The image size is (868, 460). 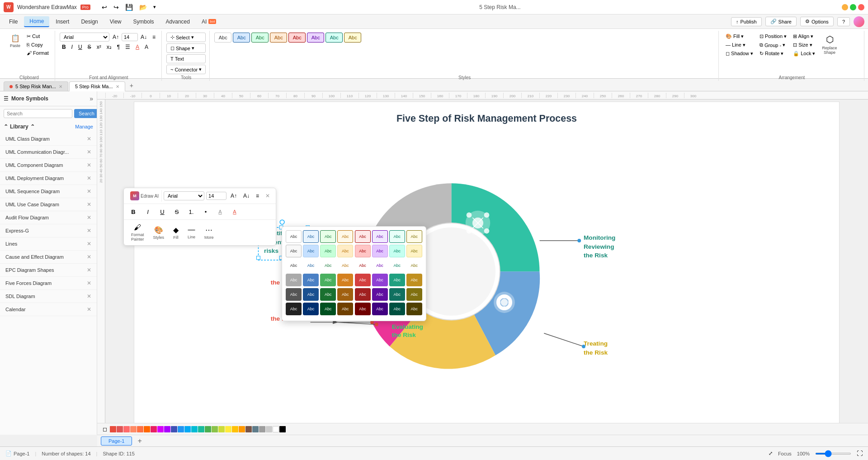 What do you see at coordinates (397, 280) in the screenshot?
I see `style-opt-4-7: Abc` at bounding box center [397, 280].